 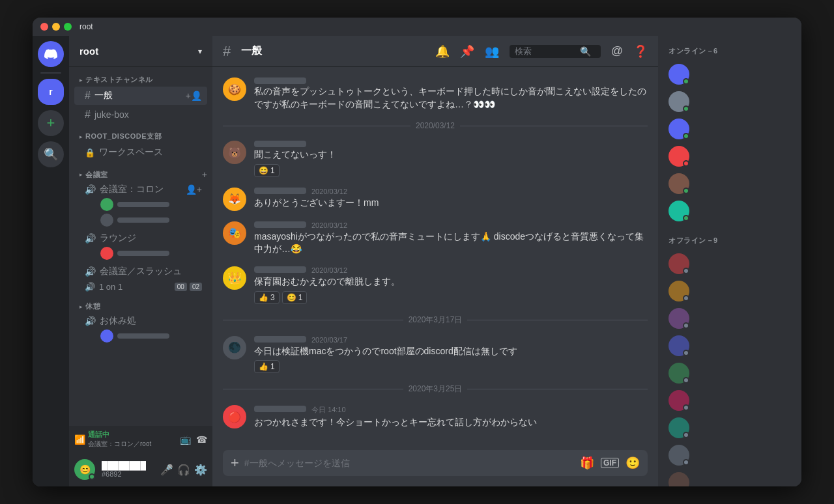 I want to click on text-category-header: ▸ テキストチャンネル, so click(x=141, y=79).